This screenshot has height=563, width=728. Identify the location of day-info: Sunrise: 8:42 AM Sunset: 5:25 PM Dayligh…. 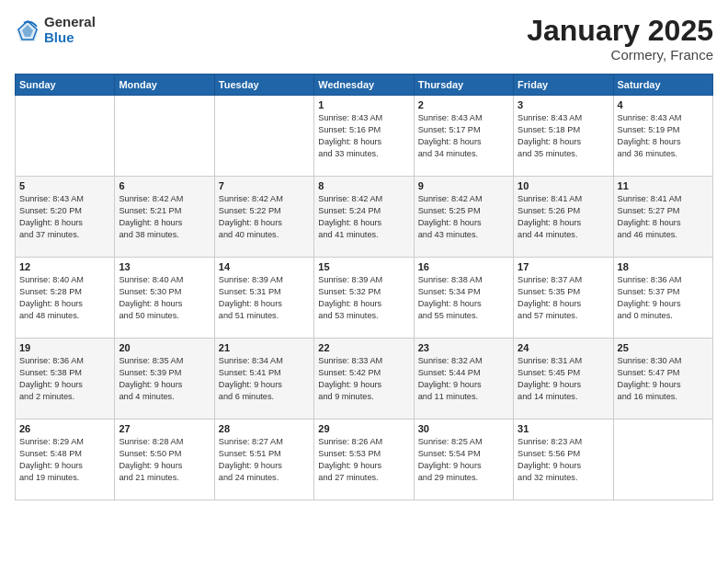
(463, 217).